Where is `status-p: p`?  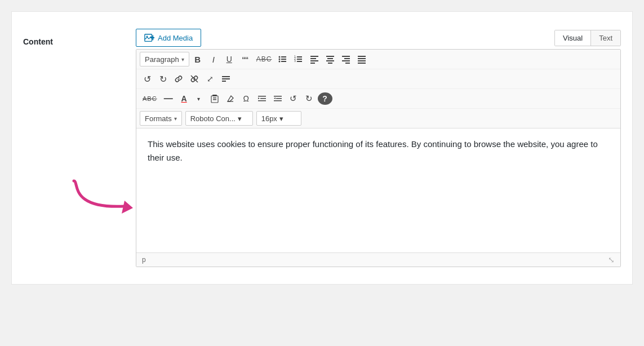
status-p: p is located at coordinates (144, 260).